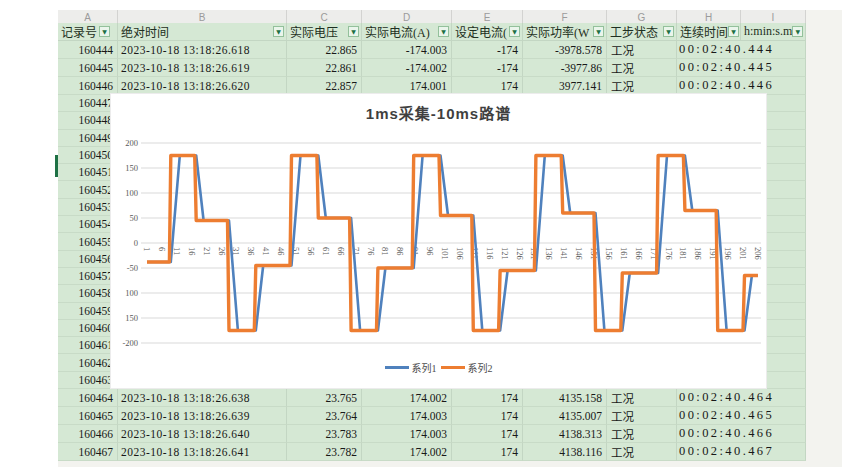  What do you see at coordinates (88, 434) in the screenshot?
I see `record-id-cell: 160466` at bounding box center [88, 434].